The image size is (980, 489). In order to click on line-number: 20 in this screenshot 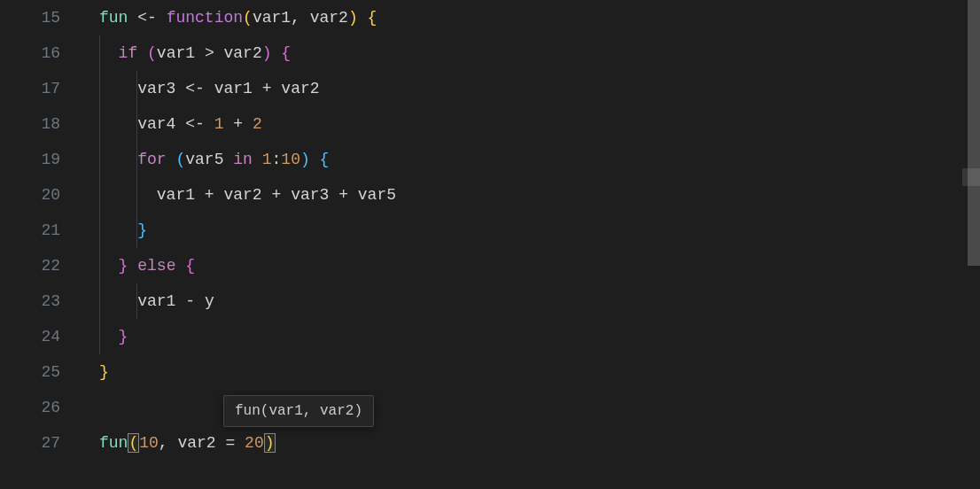, I will do `click(30, 195)`.